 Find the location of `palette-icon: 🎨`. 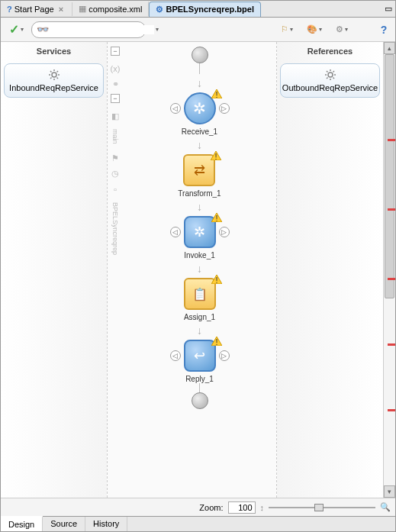

palette-icon: 🎨 is located at coordinates (312, 29).